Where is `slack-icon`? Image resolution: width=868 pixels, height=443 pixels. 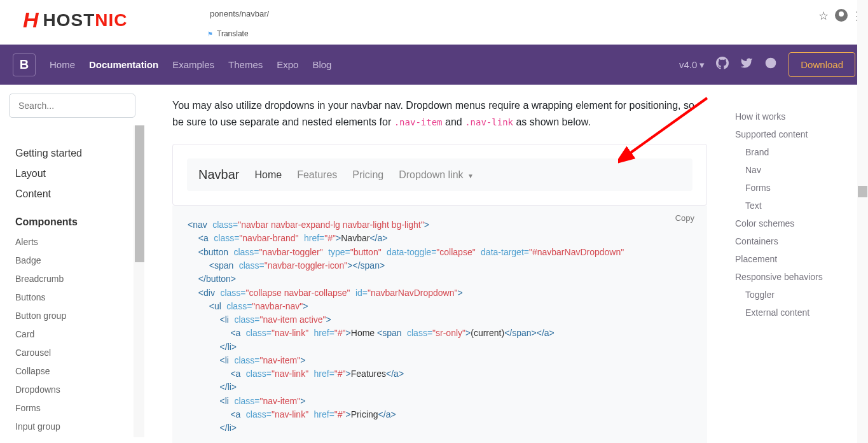 slack-icon is located at coordinates (771, 65).